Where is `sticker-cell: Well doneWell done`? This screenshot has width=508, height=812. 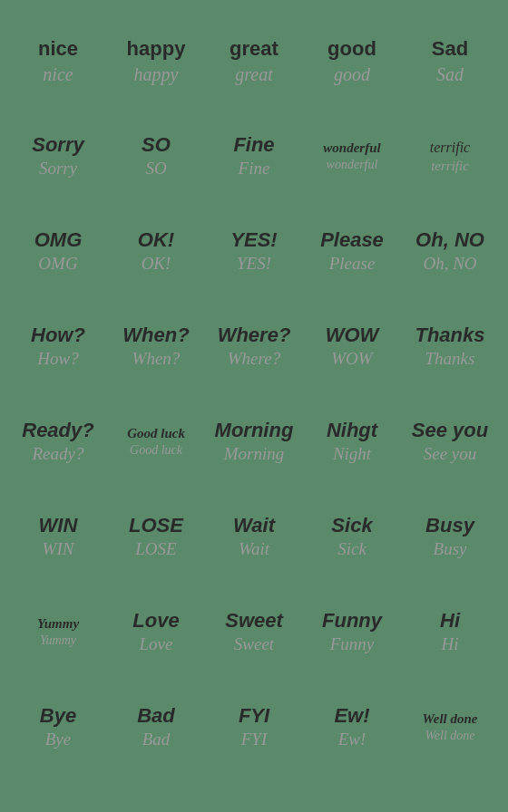
sticker-cell: Well doneWell done is located at coordinates (450, 727).